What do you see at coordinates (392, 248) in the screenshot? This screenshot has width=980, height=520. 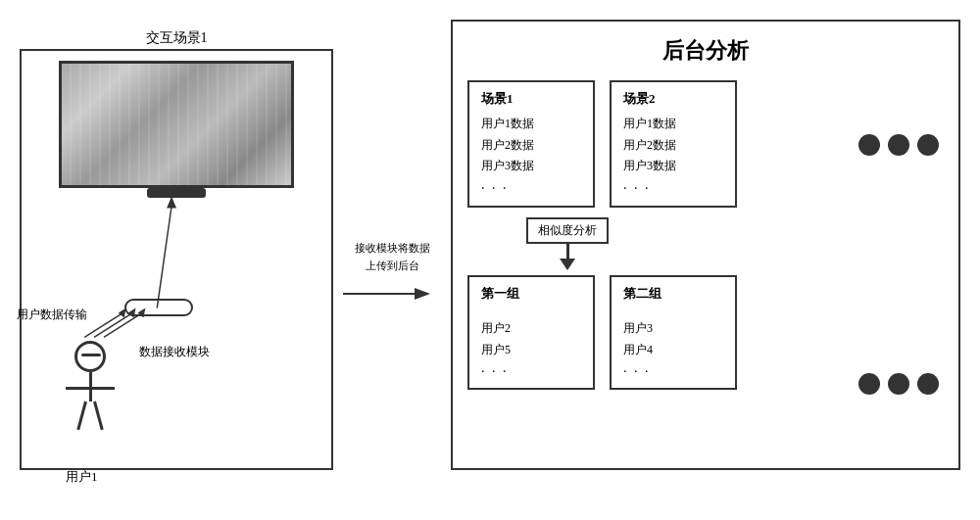 I see `arrow-label-line1: 接收模块将数据` at bounding box center [392, 248].